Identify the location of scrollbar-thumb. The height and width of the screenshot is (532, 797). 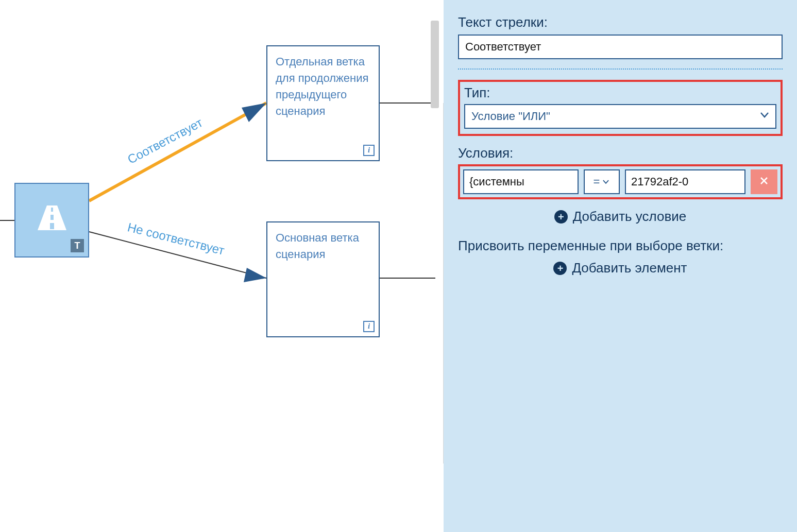
(435, 64).